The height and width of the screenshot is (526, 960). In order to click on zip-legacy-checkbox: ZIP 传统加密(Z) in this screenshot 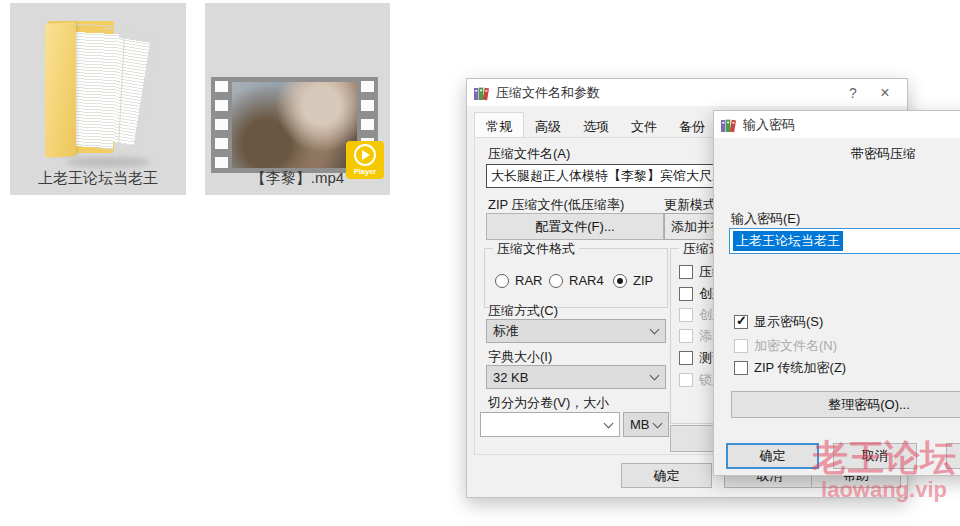, I will do `click(790, 368)`.